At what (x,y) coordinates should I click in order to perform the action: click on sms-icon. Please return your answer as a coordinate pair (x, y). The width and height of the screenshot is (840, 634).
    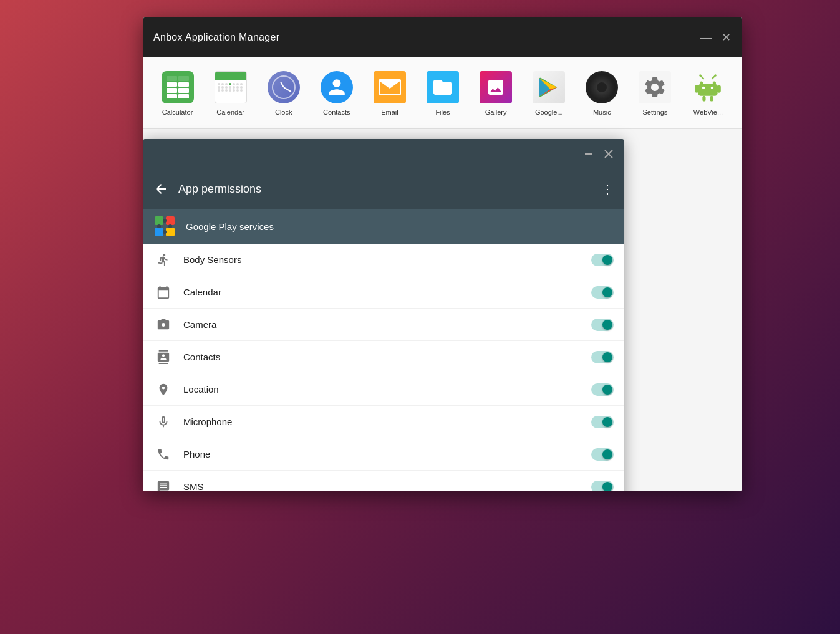
    Looking at the image, I should click on (163, 484).